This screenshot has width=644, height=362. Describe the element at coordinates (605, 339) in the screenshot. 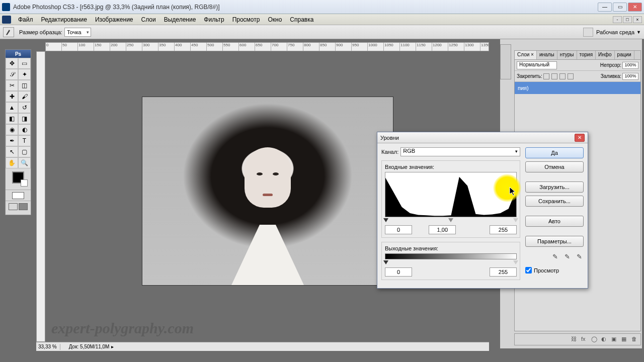

I see `adjustment-icon: ◐` at that location.